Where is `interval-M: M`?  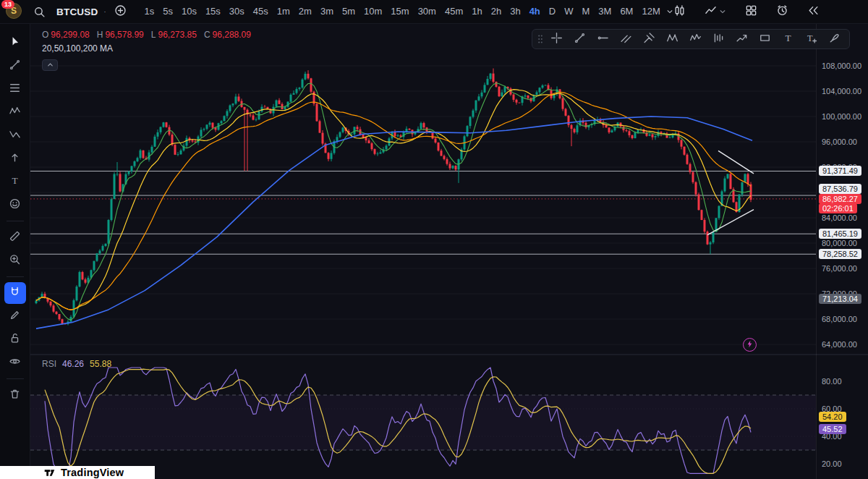 interval-M: M is located at coordinates (586, 12).